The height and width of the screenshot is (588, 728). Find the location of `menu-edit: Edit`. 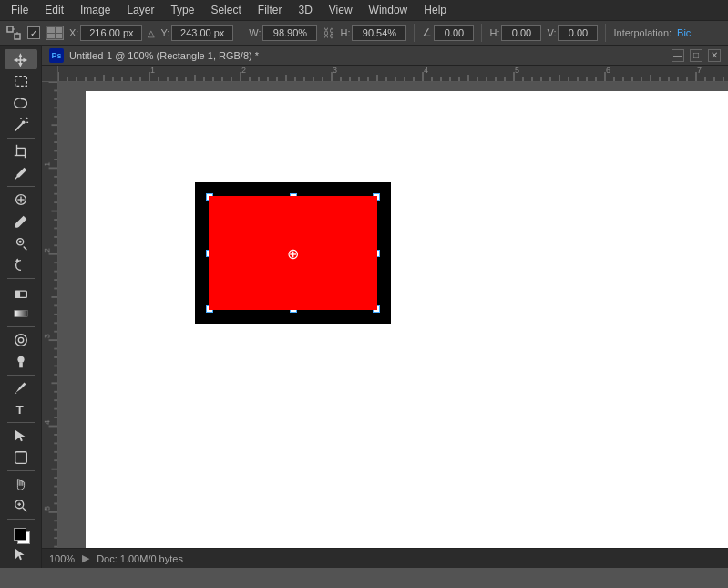

menu-edit: Edit is located at coordinates (55, 10).